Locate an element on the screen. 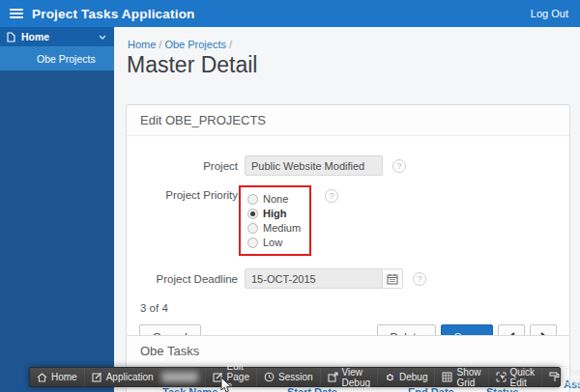 The height and width of the screenshot is (392, 580). project-label: Project is located at coordinates (182, 166).